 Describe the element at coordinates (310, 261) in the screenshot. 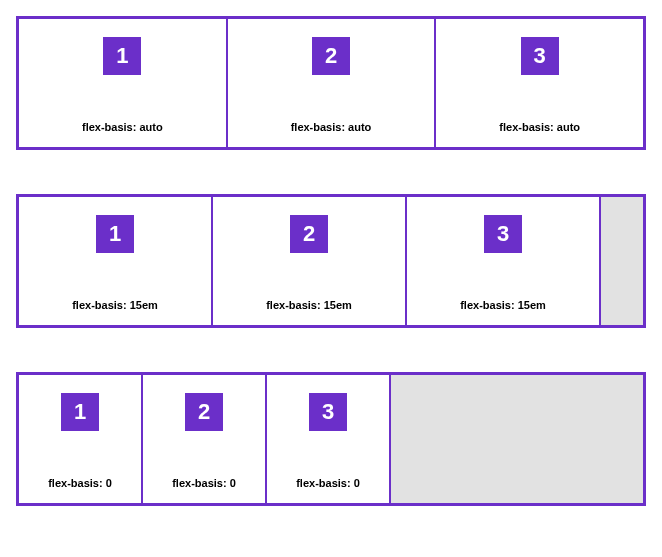

I see `flex-item: 2 flex-basis: 15em` at that location.